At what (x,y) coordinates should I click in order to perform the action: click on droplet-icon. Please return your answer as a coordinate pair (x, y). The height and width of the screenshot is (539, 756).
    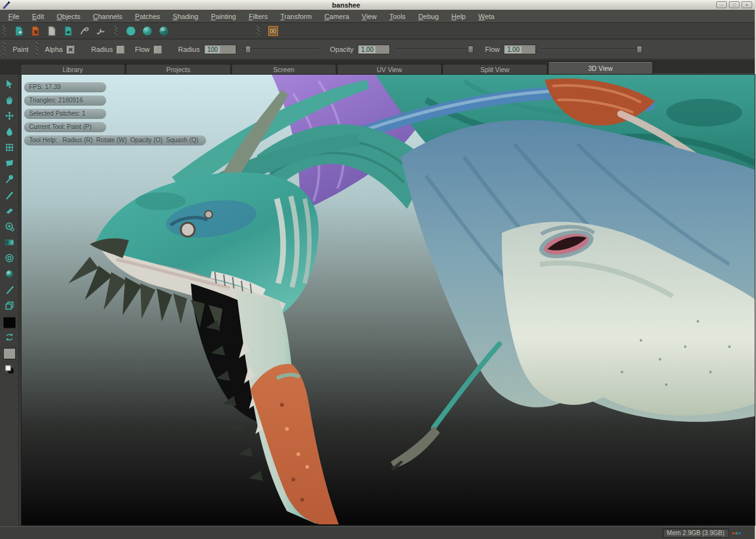
    Looking at the image, I should click on (9, 132).